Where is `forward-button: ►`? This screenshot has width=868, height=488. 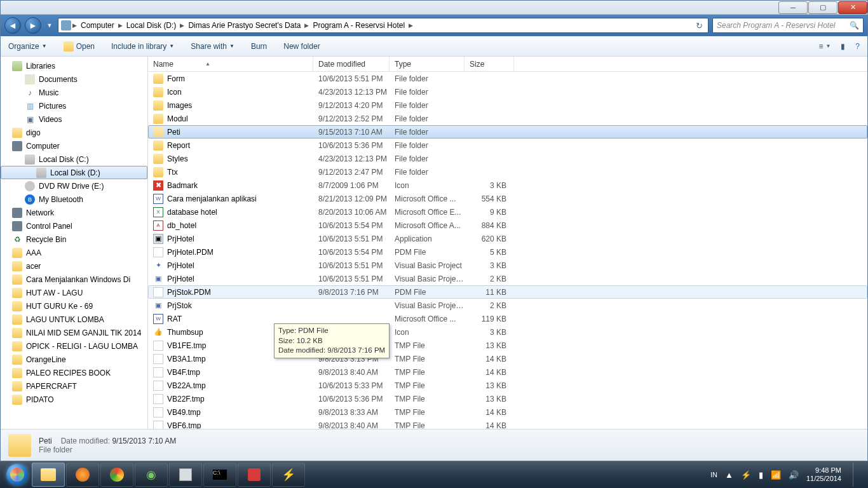 forward-button: ► is located at coordinates (33, 25).